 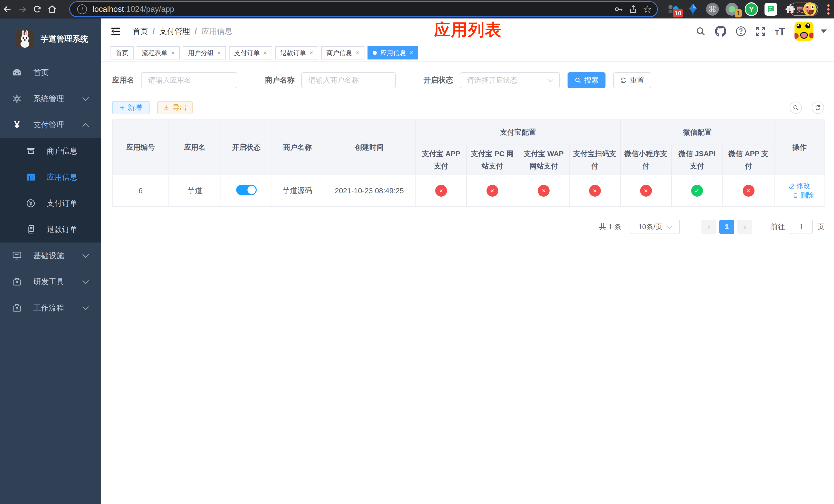 I want to click on font-size-icon: TT, so click(x=780, y=31).